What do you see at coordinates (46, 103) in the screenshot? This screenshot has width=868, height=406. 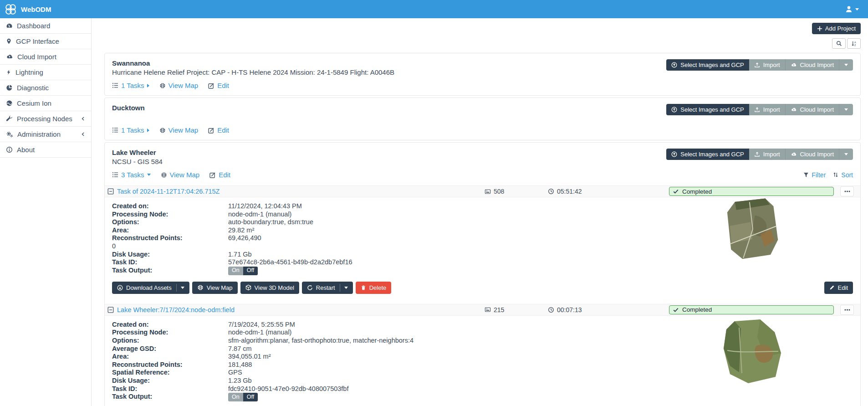 I see `sidebar-item-cesium-ion: Cesium Ion` at bounding box center [46, 103].